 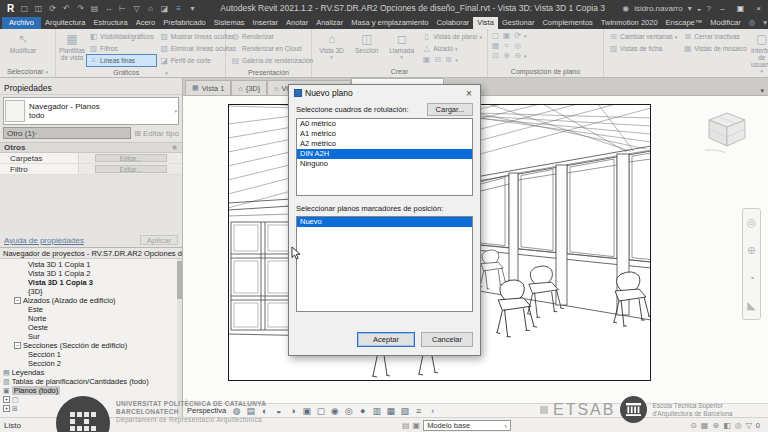 What do you see at coordinates (332, 46) in the screenshot?
I see `view3d-button: ⌂ Vista 3D▾` at bounding box center [332, 46].